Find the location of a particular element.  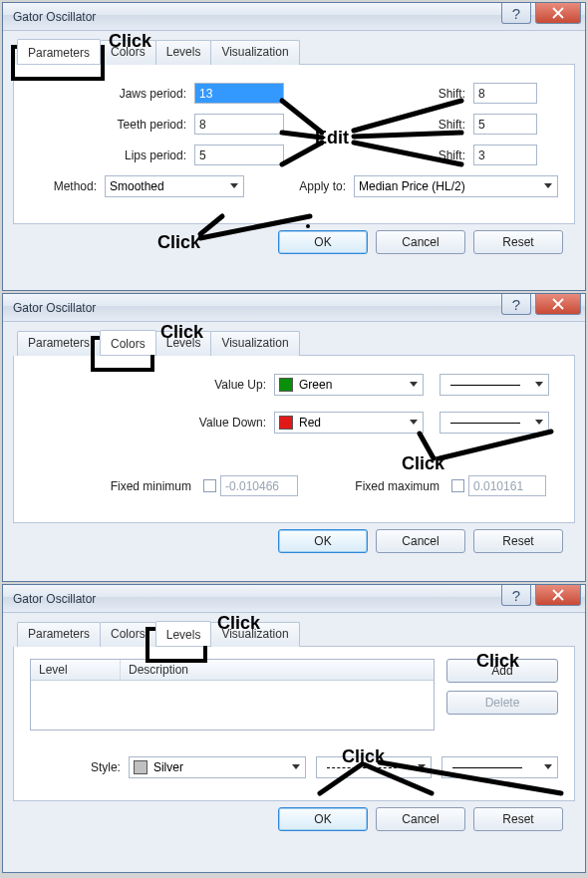

teeth-period-input is located at coordinates (239, 124).